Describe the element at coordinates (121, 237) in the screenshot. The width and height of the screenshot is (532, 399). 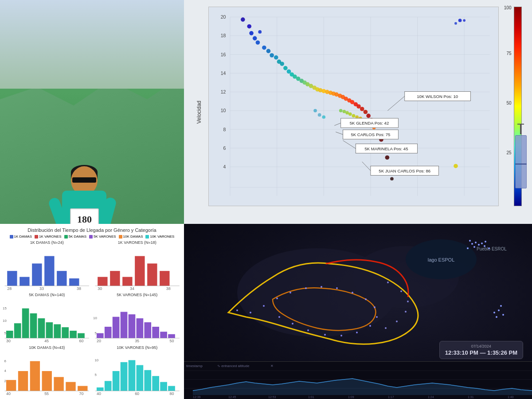
I see `legend-dot-10k-damas` at that location.